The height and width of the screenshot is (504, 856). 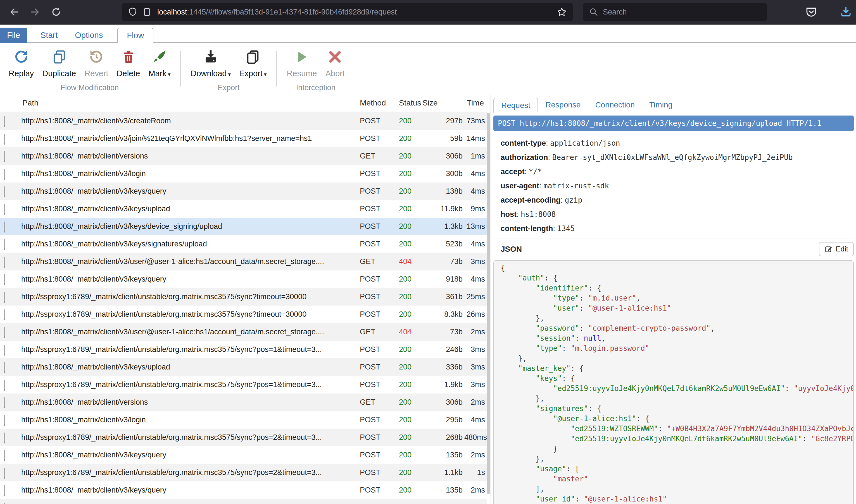 I want to click on toolbar-group-flow-modification: ReplayDuplicateRevertDeleteMark▾Flow Mod…, so click(x=90, y=68).